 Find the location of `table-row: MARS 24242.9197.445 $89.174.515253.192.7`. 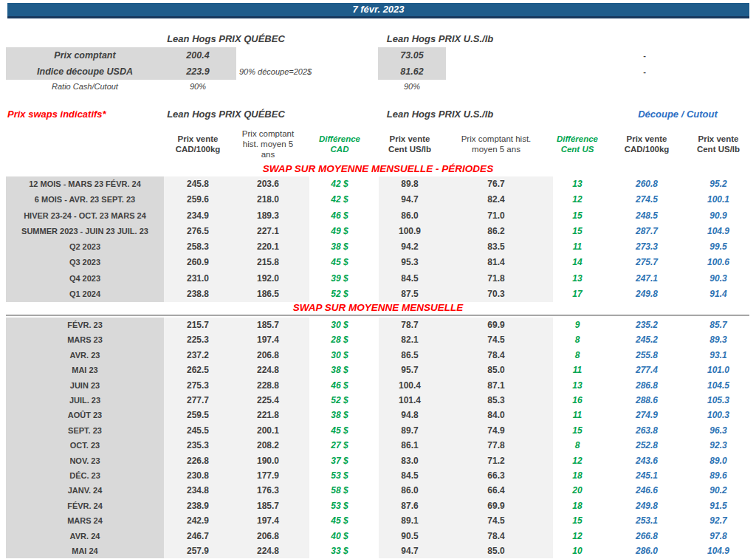

table-row: MARS 24242.9197.445 $89.174.515253.192.7 is located at coordinates (378, 521).